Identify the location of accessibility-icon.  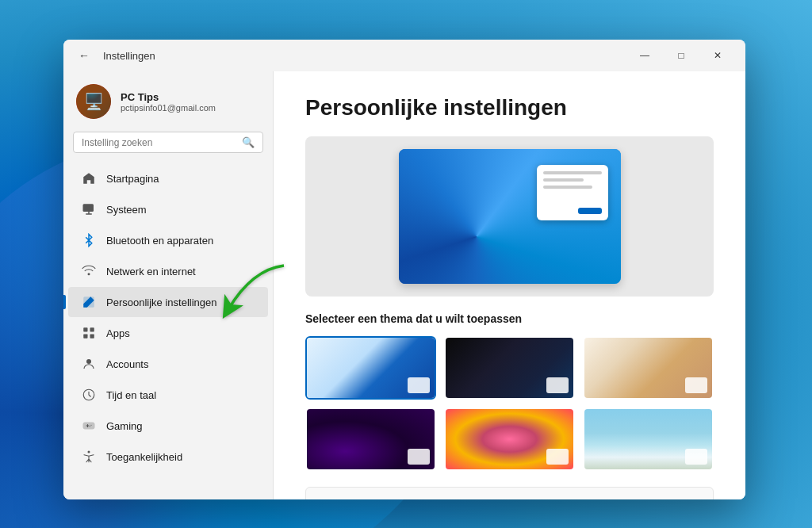
(89, 457).